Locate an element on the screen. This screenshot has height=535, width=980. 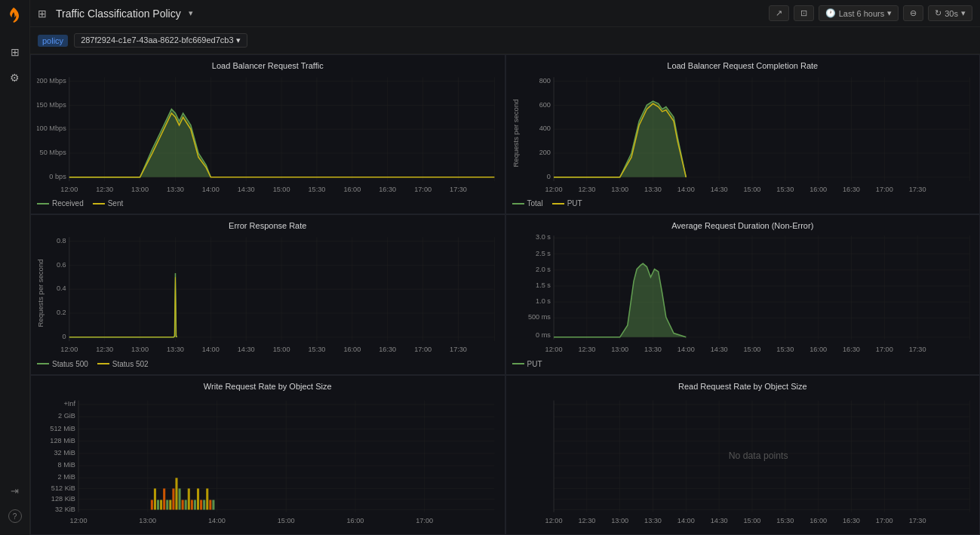
sidebar-apps-icon: ⊞ is located at coordinates (15, 52).